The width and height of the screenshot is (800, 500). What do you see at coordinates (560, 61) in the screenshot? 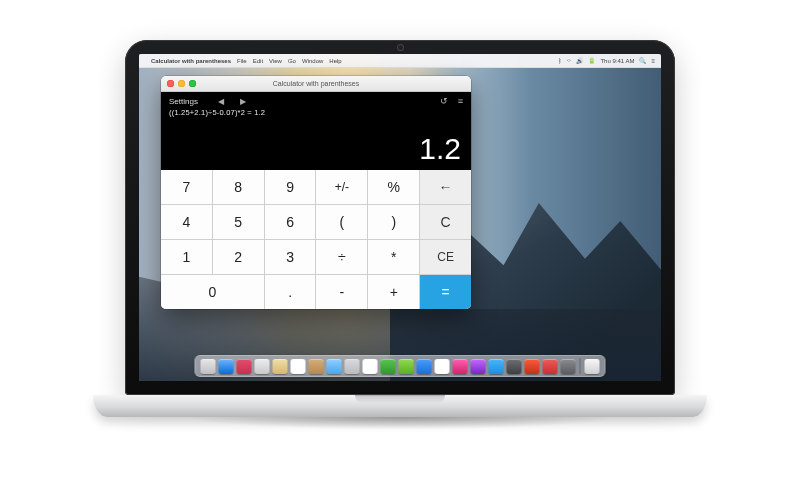
I see `bluetooth-icon: ᛒ` at bounding box center [560, 61].